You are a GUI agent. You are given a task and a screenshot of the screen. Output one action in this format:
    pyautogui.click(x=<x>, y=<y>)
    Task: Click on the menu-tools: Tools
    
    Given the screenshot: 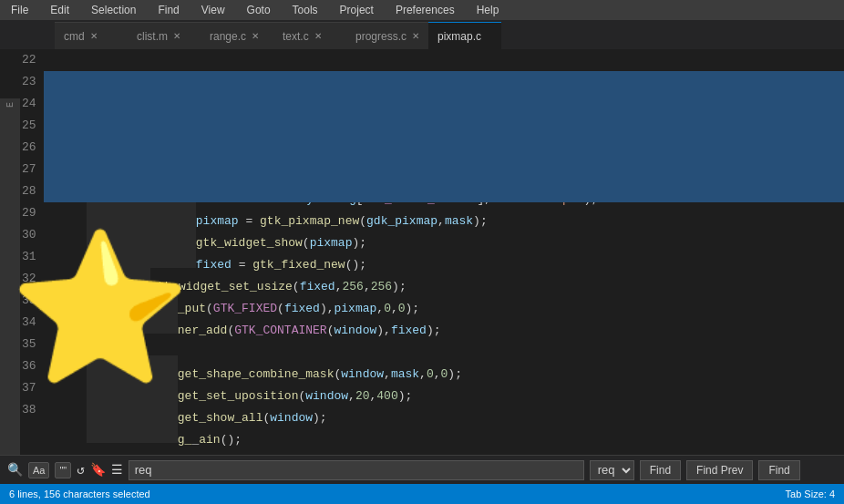 What is the action you would take?
    pyautogui.click(x=305, y=10)
    